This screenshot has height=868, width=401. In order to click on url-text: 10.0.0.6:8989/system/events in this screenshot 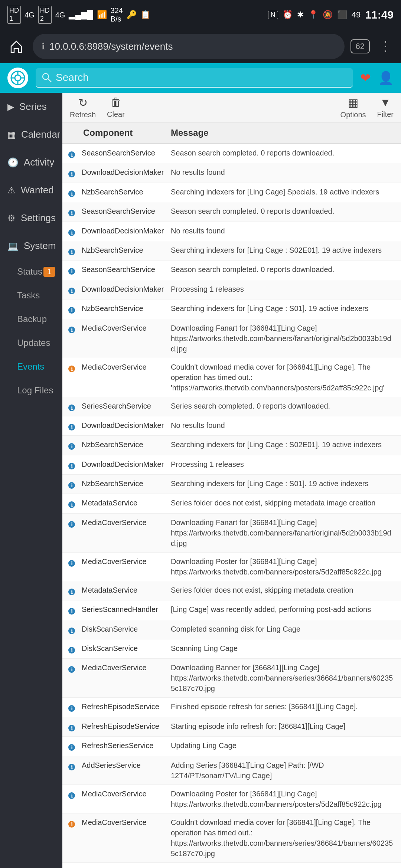, I will do `click(192, 47)`.